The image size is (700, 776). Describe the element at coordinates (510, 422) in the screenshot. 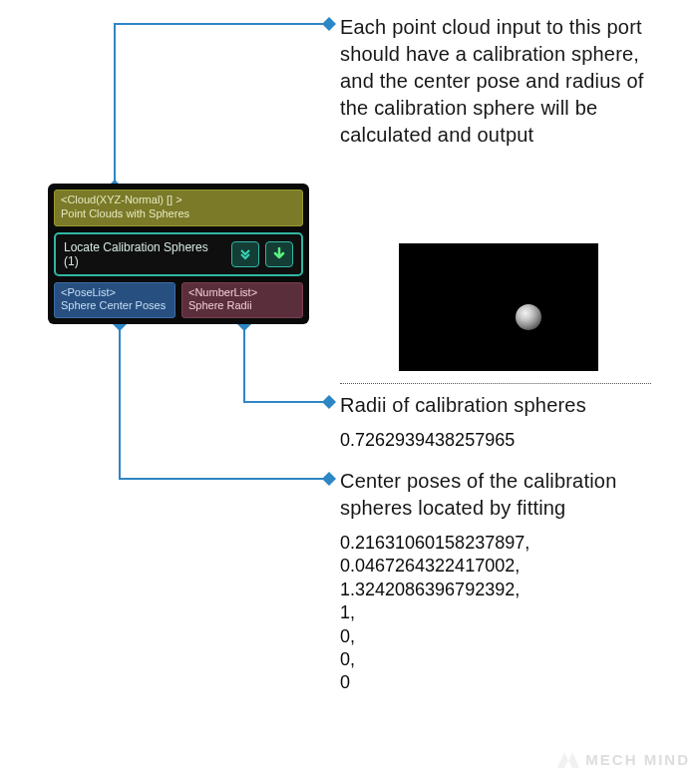

I see `annotation-radii: Radii of calibration spheres 0.726293943…` at that location.